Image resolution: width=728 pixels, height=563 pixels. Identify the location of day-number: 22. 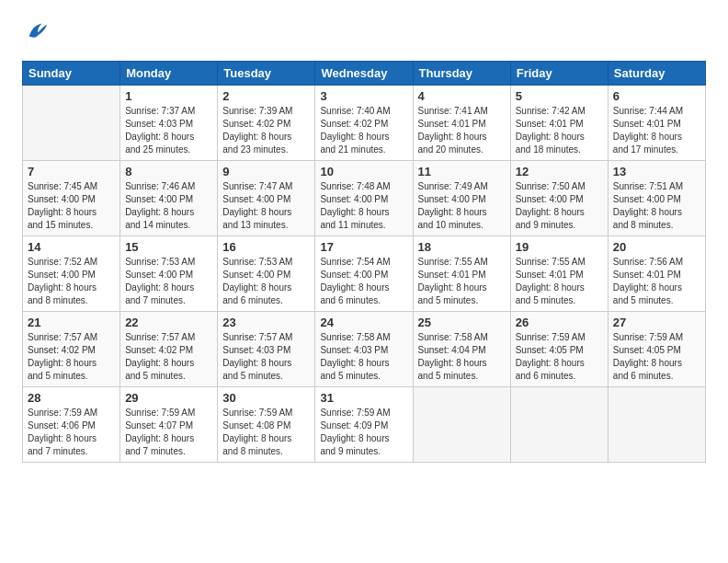
(169, 322).